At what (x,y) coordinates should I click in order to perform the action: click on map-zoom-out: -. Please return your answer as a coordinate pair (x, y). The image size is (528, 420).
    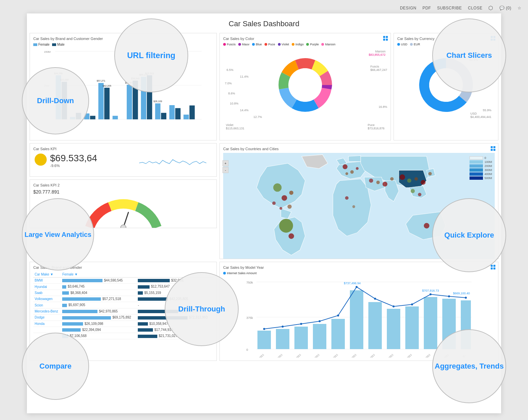
    Looking at the image, I should click on (226, 170).